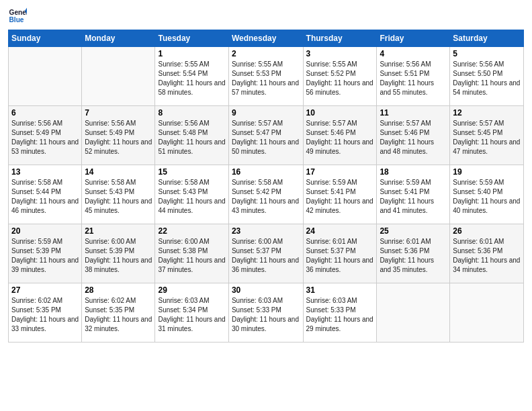 This screenshot has height=411, width=532. What do you see at coordinates (413, 172) in the screenshot?
I see `day-number: 18` at bounding box center [413, 172].